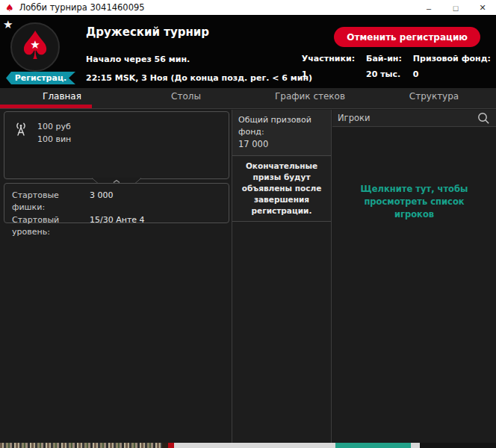 This screenshot has height=448, width=496. Describe the element at coordinates (414, 118) in the screenshot. I see `players-search-bar` at that location.